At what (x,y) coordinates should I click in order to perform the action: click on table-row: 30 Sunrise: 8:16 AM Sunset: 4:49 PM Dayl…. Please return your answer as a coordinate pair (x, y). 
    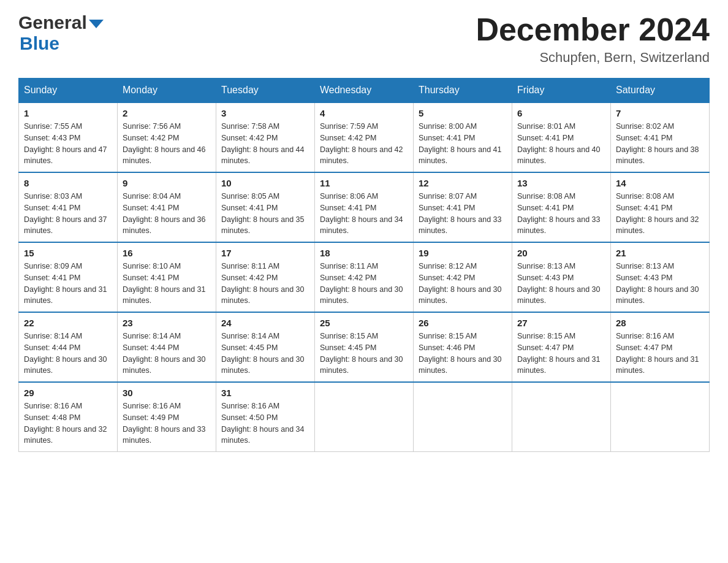
    Looking at the image, I should click on (167, 417).